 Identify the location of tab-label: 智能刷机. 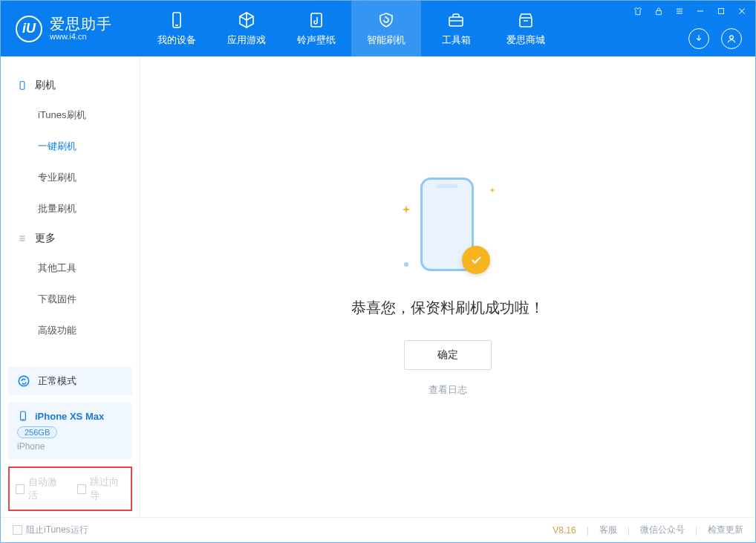
(386, 40).